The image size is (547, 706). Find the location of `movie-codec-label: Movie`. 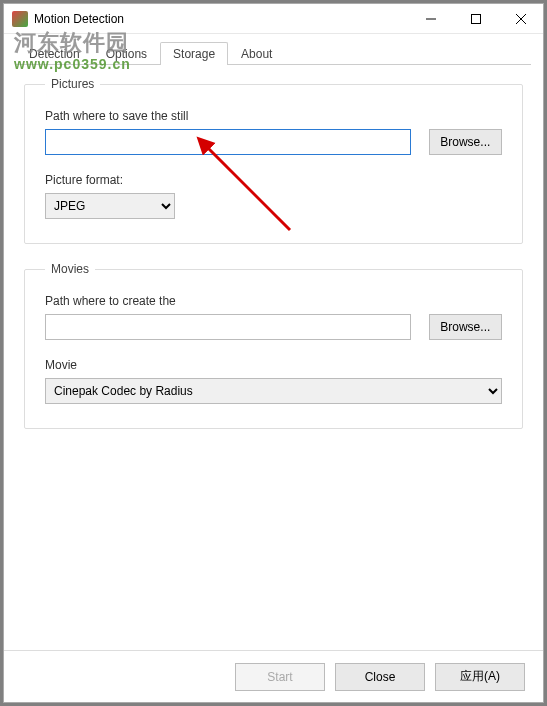

movie-codec-label: Movie is located at coordinates (274, 365).